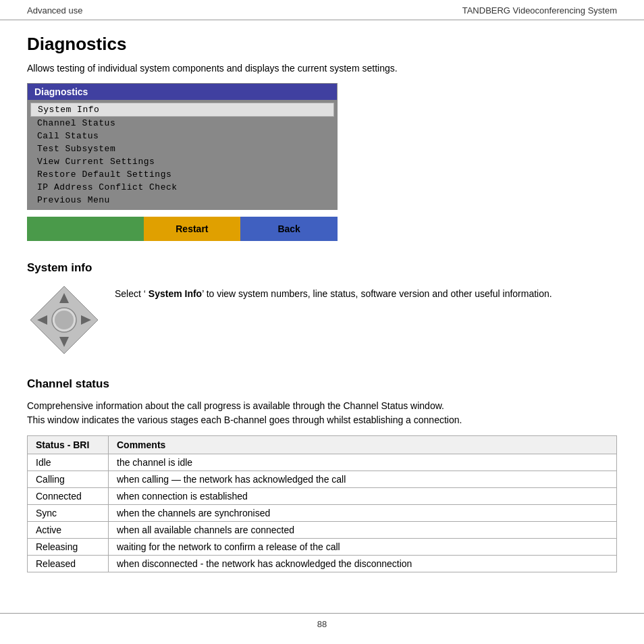 This screenshot has height=644, width=644. I want to click on menu-item: Channel Status, so click(182, 123).